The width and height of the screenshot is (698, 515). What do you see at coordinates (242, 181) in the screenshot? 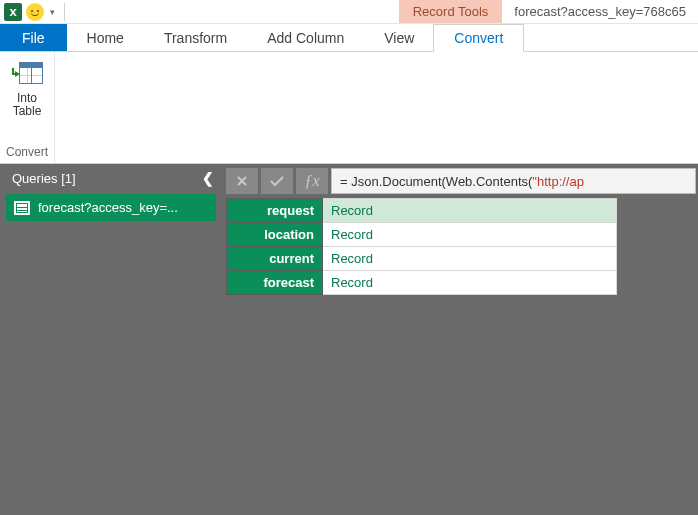
I see `cancel-formula-button` at bounding box center [242, 181].